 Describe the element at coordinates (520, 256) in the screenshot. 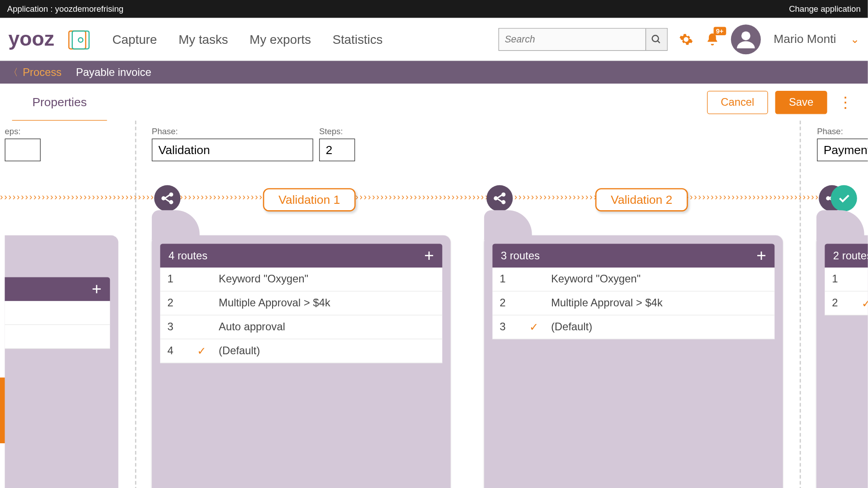

I see `route-count: 3 routes` at that location.